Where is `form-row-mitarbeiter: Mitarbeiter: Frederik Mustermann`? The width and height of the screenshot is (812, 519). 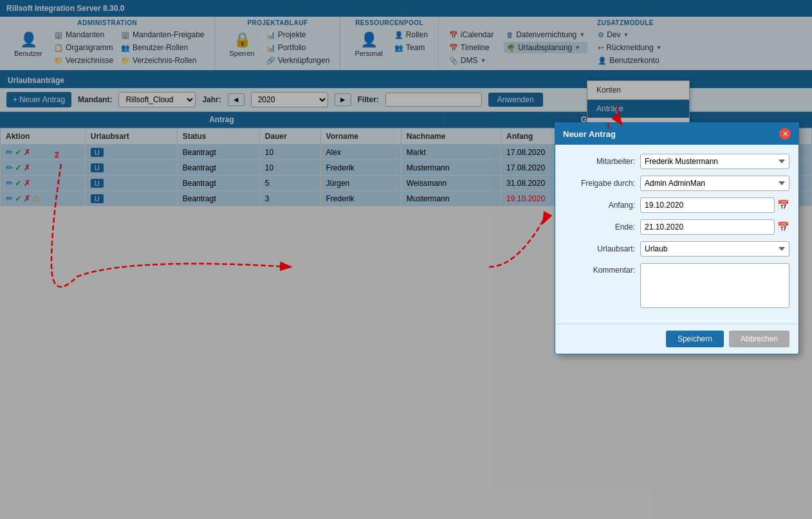 form-row-mitarbeiter: Mitarbeiter: Frederik Mustermann is located at coordinates (677, 161).